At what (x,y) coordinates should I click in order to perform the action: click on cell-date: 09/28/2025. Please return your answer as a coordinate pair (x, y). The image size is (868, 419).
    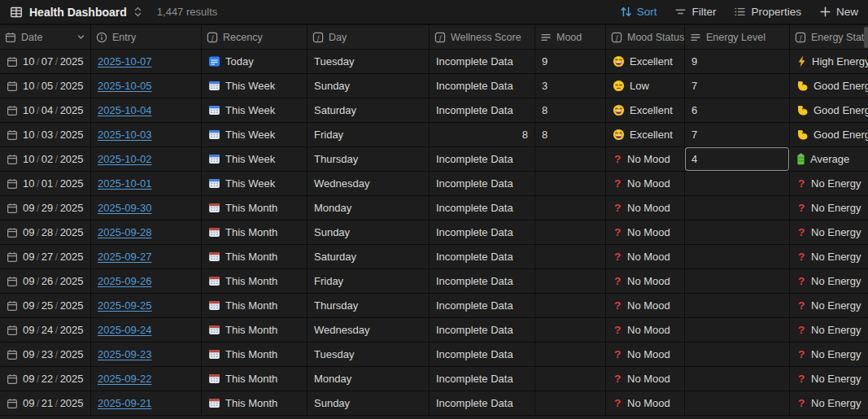
    Looking at the image, I should click on (46, 233).